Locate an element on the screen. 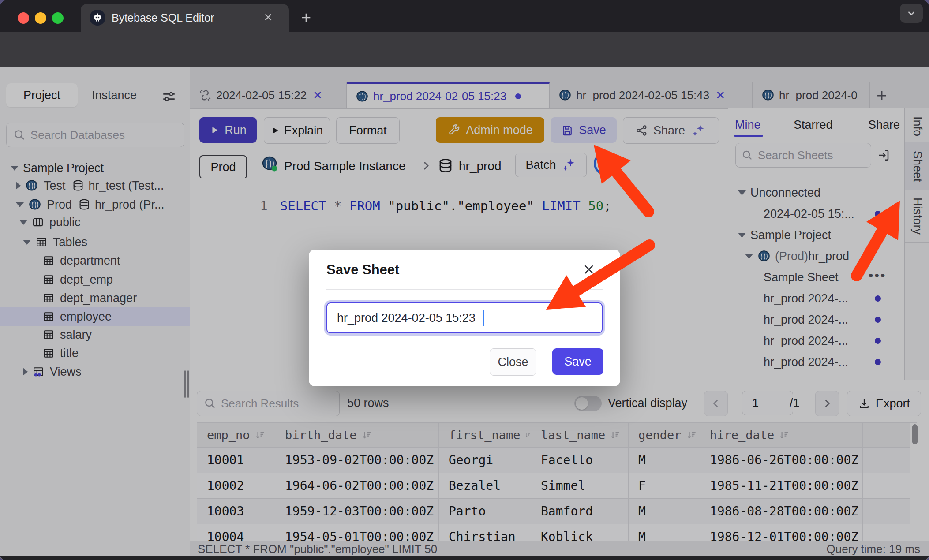  sheet-name-input is located at coordinates (464, 318).